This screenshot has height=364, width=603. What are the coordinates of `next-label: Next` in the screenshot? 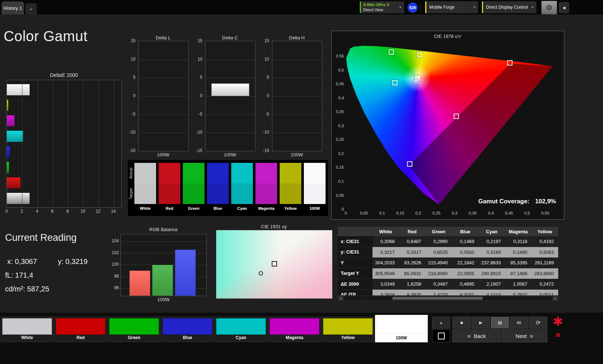 It's located at (521, 336).